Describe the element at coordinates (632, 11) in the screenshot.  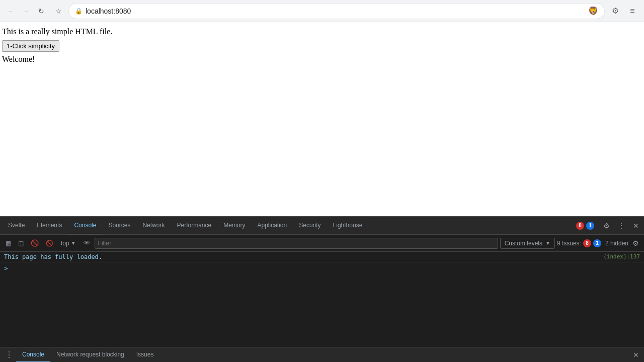
I see `menu-button: ≡` at that location.